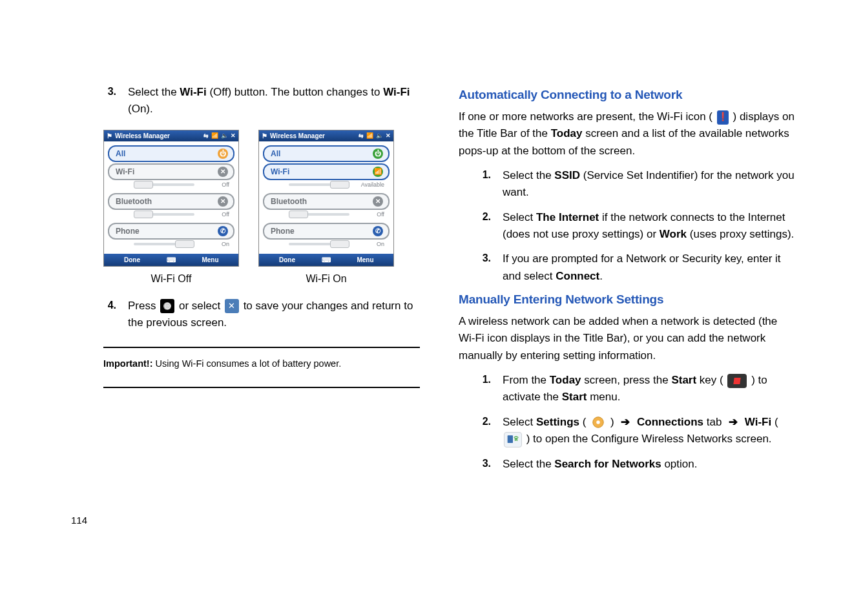 Image resolution: width=863 pixels, height=616 pixels. I want to click on caption-on: Wi-Fi On, so click(326, 279).